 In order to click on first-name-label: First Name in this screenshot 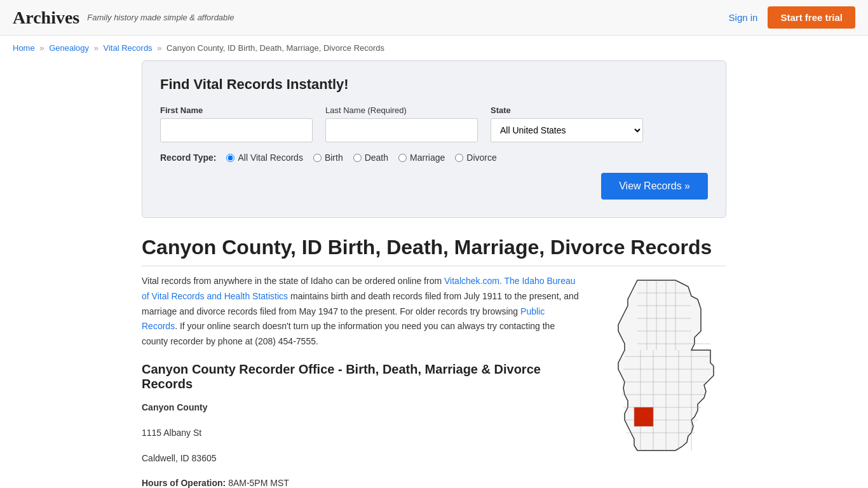, I will do `click(236, 111)`.